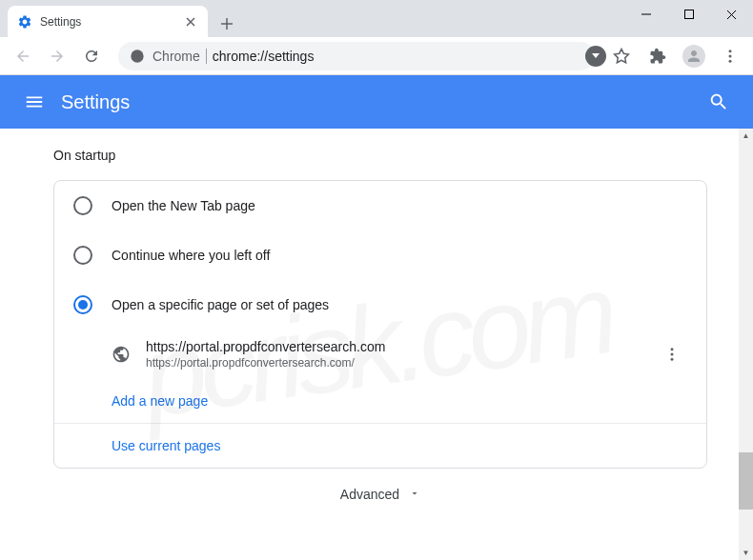 This screenshot has height=560, width=753. What do you see at coordinates (688, 14) in the screenshot?
I see `maximize-button` at bounding box center [688, 14].